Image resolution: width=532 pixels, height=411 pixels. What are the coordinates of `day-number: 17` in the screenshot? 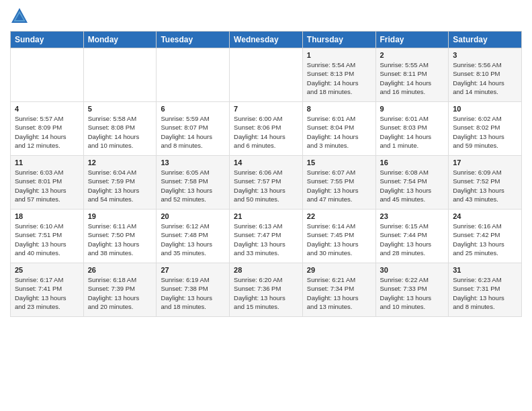 It's located at (485, 163).